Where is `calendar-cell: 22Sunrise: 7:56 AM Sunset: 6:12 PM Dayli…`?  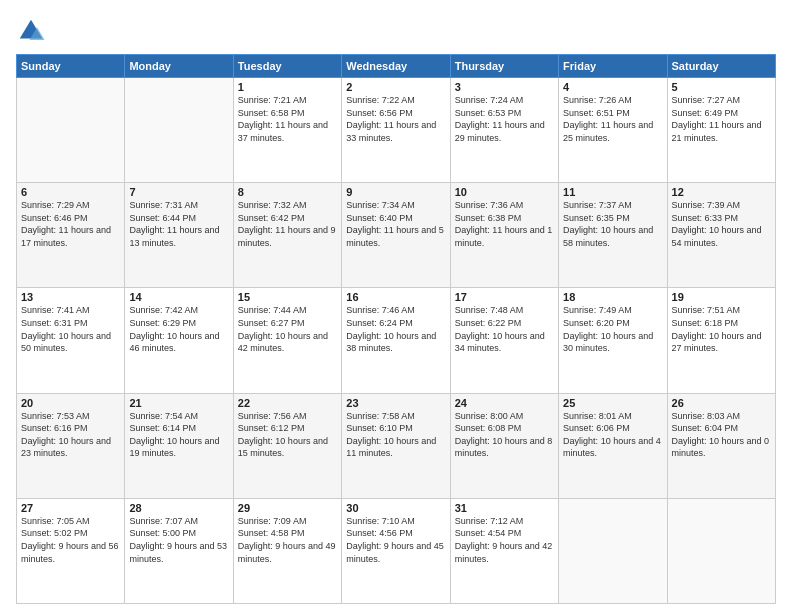
calendar-cell: 22Sunrise: 7:56 AM Sunset: 6:12 PM Dayli… is located at coordinates (287, 446).